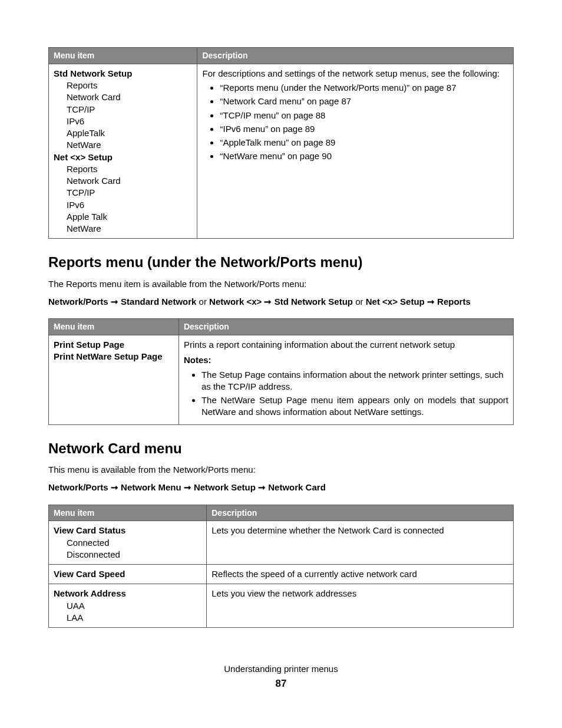 Image resolution: width=562 pixels, height=728 pixels. I want to click on menu-item-cell: Network Address UAA LAA, so click(128, 606).